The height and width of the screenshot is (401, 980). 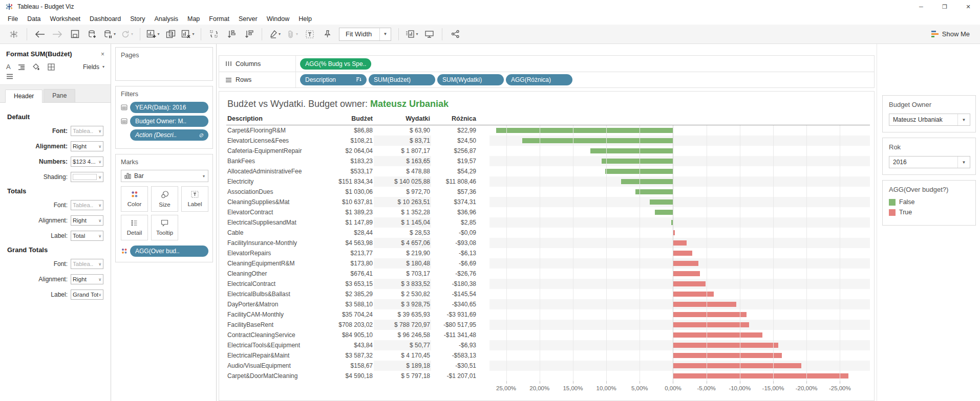 I want to click on table-row: ElectricalRepair&Maint$3 587,32$ 4 170,4…, so click(x=548, y=355).